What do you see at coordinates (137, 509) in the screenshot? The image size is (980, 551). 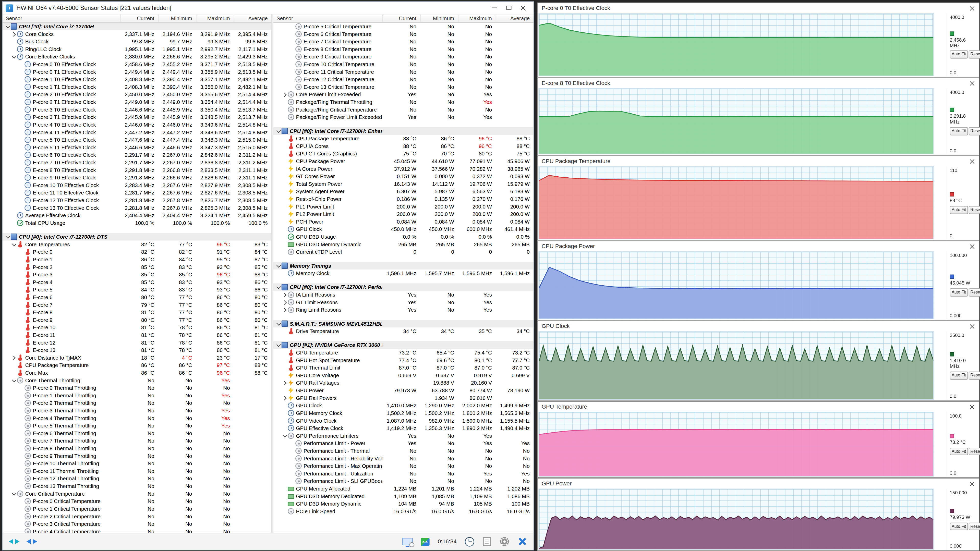 I see `sensor-row: P-core 1 Critical TemperatureNoNoNo` at bounding box center [137, 509].